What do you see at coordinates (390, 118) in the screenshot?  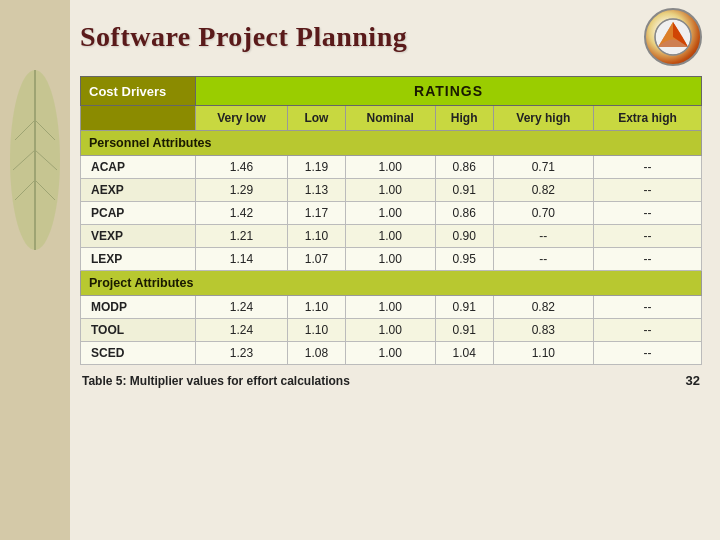 I see `col-header-nominal: Nominal` at bounding box center [390, 118].